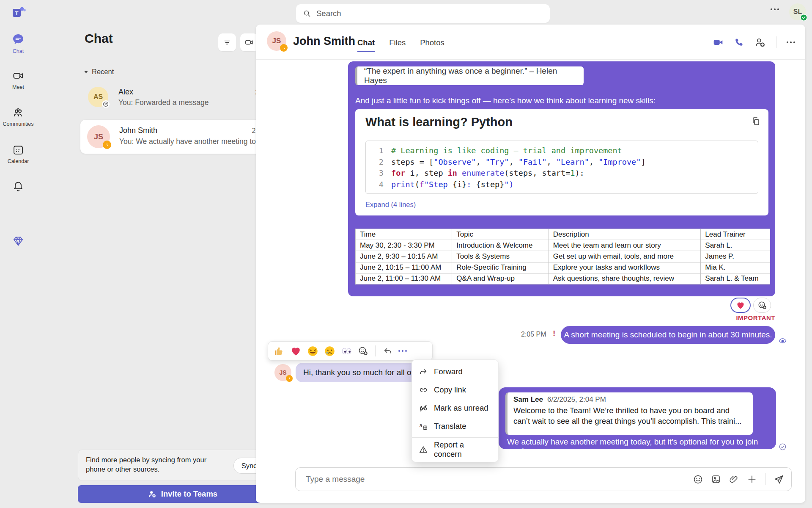  Describe the element at coordinates (227, 42) in the screenshot. I see `filter-icon` at that location.